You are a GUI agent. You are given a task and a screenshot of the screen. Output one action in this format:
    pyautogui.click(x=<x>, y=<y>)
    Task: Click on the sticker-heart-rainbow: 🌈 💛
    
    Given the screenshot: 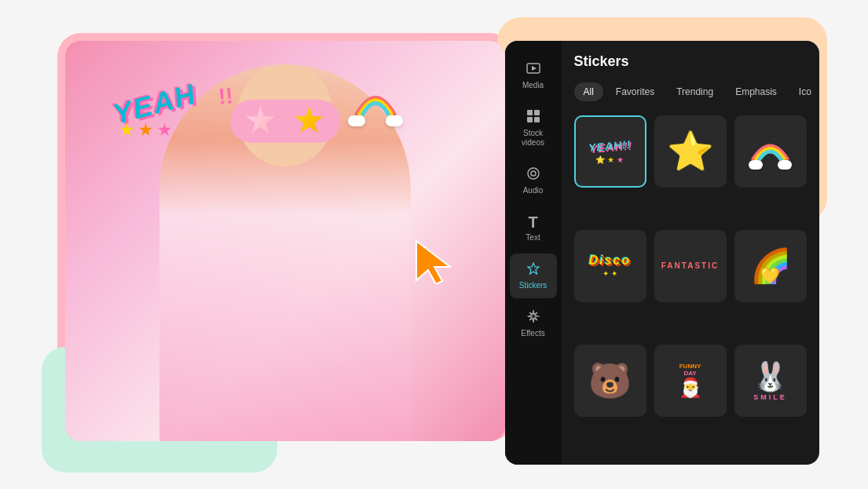 What is the action you would take?
    pyautogui.click(x=771, y=266)
    